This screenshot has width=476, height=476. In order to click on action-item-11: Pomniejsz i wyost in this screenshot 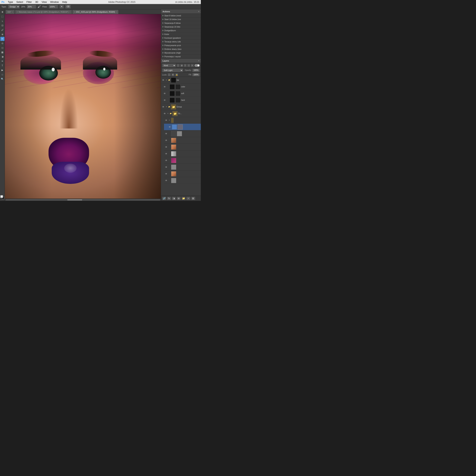, I will do `click(181, 57)`.